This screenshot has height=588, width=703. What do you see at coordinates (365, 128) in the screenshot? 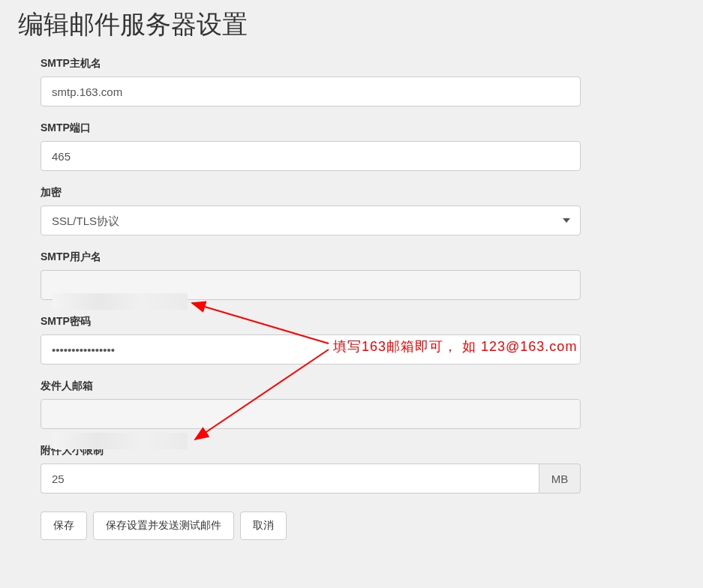
I see `smtp-port-label: SMTP端口` at bounding box center [365, 128].